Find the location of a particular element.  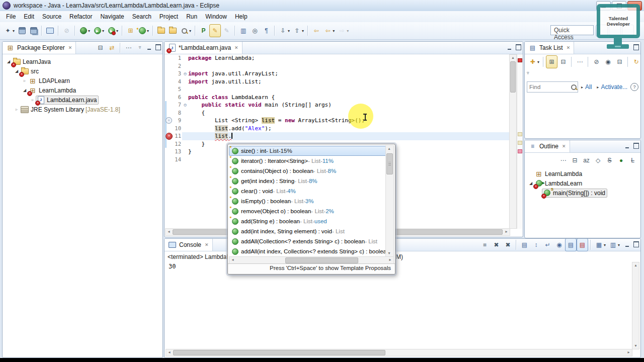

clear-console-button: ▤ is located at coordinates (524, 245).